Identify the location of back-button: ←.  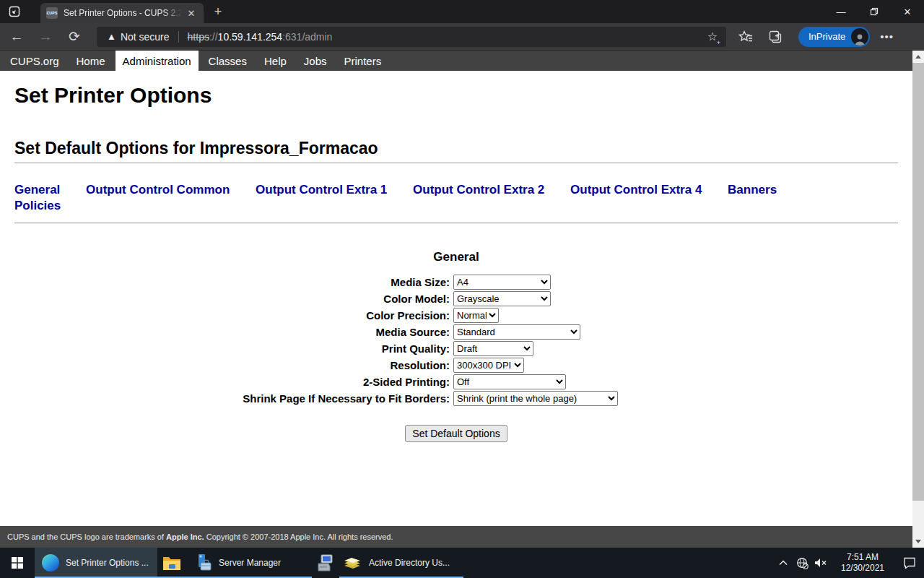
(17, 37).